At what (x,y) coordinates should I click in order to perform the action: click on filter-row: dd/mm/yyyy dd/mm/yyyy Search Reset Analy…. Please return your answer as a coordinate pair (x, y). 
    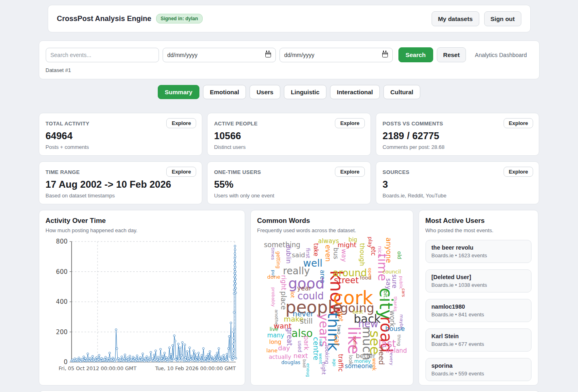
    Looking at the image, I should click on (289, 55).